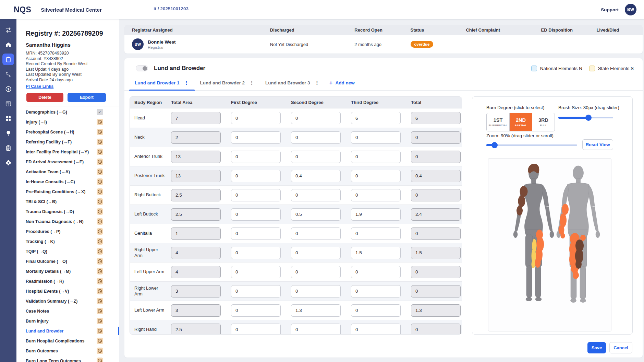 This screenshot has height=362, width=644. What do you see at coordinates (376, 329) in the screenshot?
I see `input-right-hand-third` at bounding box center [376, 329].